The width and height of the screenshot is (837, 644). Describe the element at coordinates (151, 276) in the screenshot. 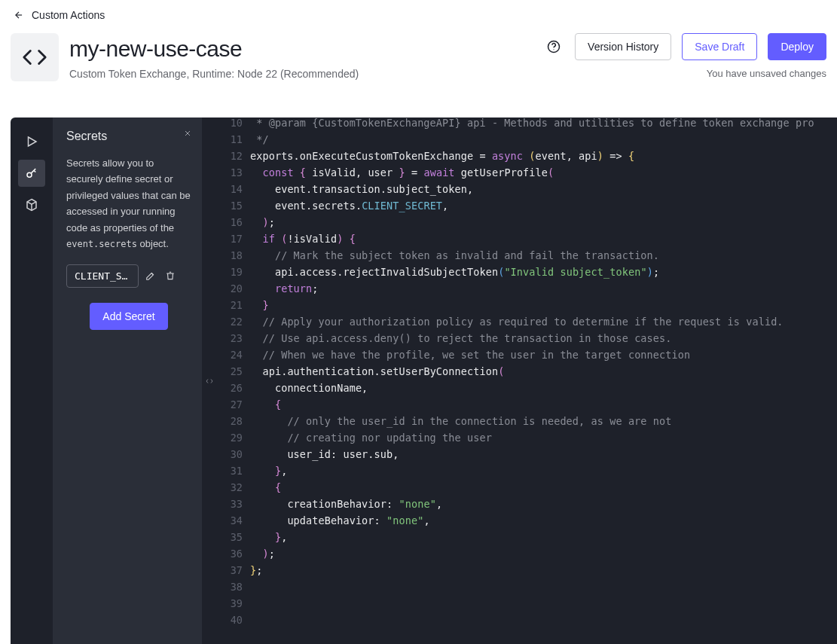

I see `edit-secret-icon` at that location.